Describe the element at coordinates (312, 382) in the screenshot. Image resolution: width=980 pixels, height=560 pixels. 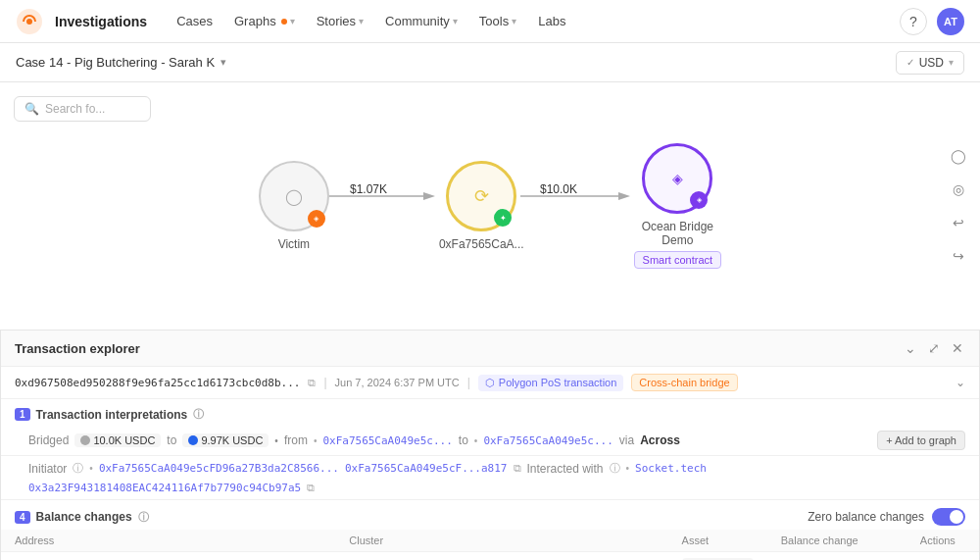
I see `copy-hash-icon: ⧉` at that location.